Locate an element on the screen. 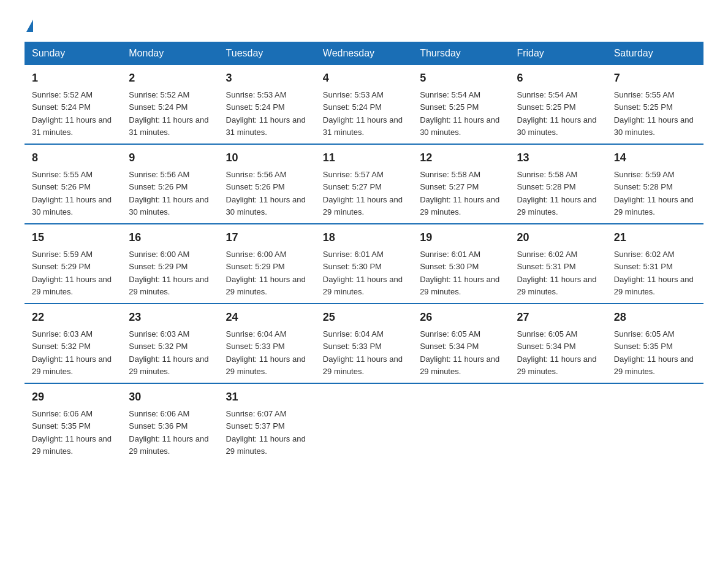 This screenshot has height=563, width=728. day-number: 4 is located at coordinates (364, 79).